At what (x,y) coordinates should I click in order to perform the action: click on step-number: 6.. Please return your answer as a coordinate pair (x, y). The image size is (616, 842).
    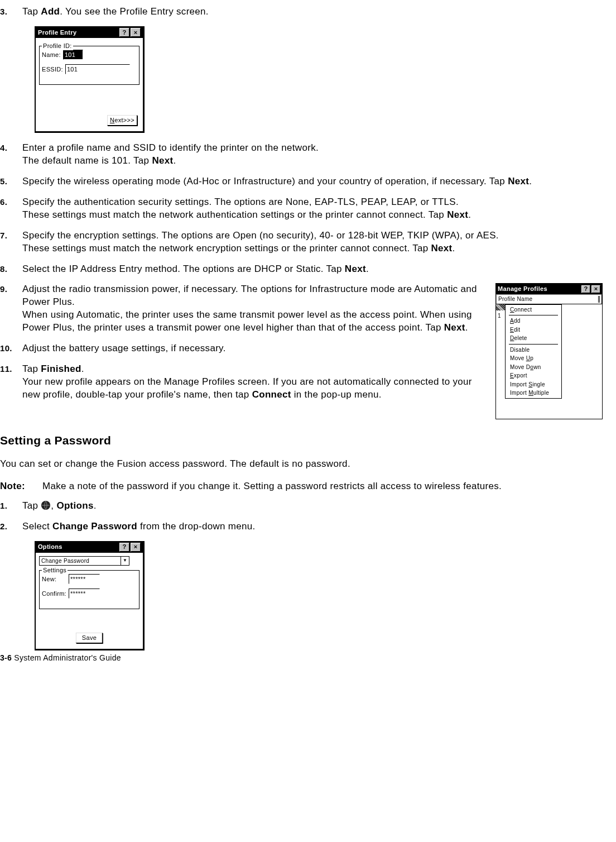
    Looking at the image, I should click on (11, 209).